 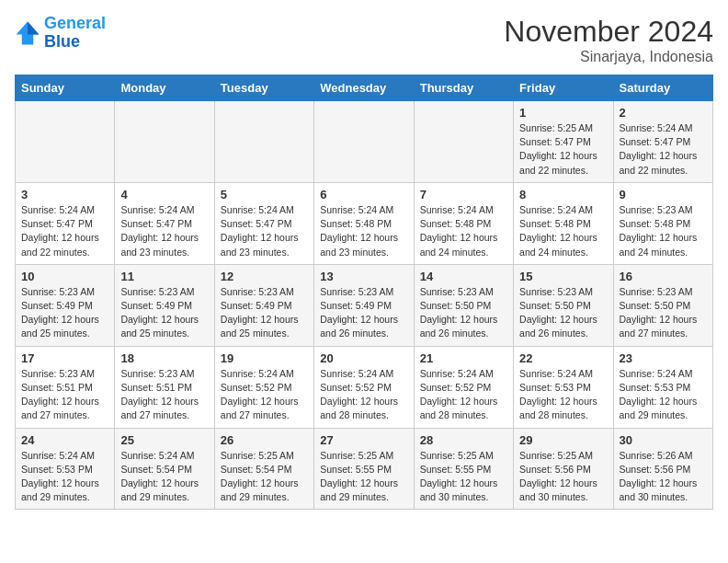 I want to click on calendar-cell: 16Sunrise: 5:23 AM Sunset: 5:50 PM Dayli…, so click(x=663, y=305).